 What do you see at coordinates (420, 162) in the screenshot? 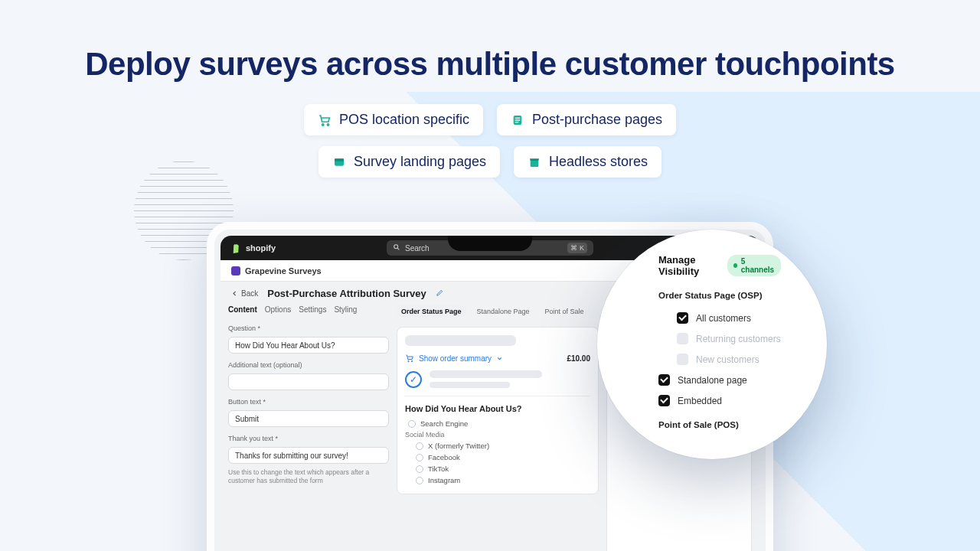
I see `chip-landing-label: Survey landing pages` at bounding box center [420, 162].